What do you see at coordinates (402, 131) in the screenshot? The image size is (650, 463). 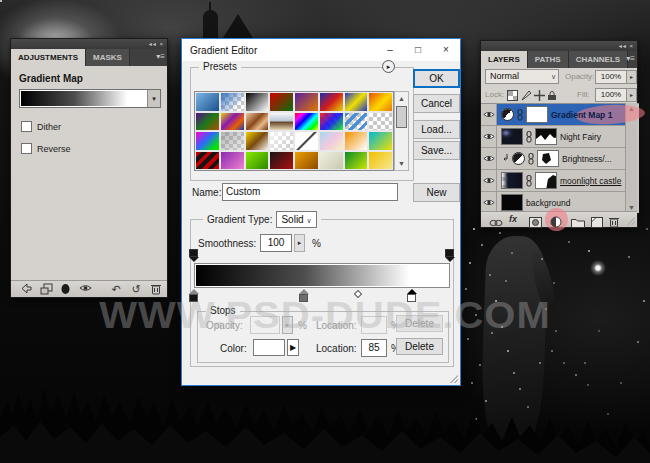 I see `presets-scrollbar: ▲ ▼` at bounding box center [402, 131].